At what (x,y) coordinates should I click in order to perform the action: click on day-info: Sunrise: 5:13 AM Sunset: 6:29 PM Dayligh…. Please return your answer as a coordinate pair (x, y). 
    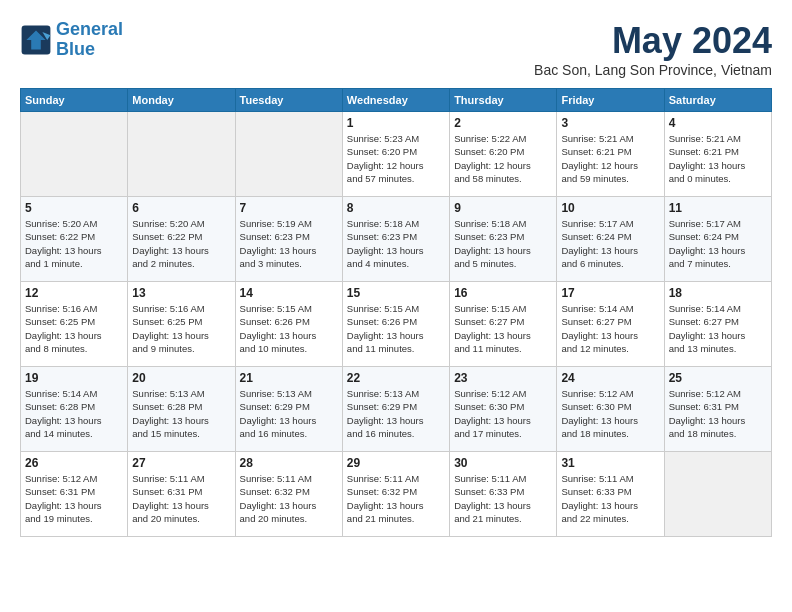
    Looking at the image, I should click on (289, 414).